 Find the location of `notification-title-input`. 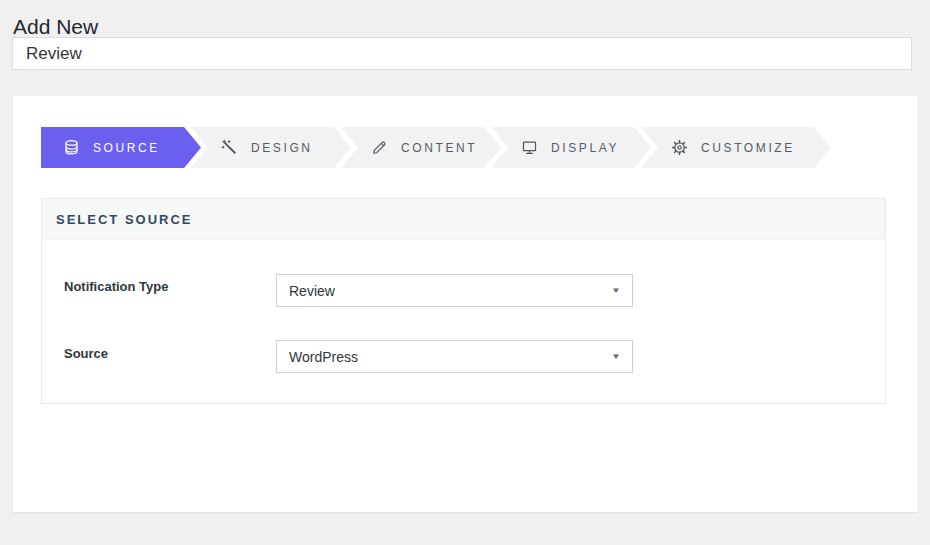

notification-title-input is located at coordinates (462, 54).